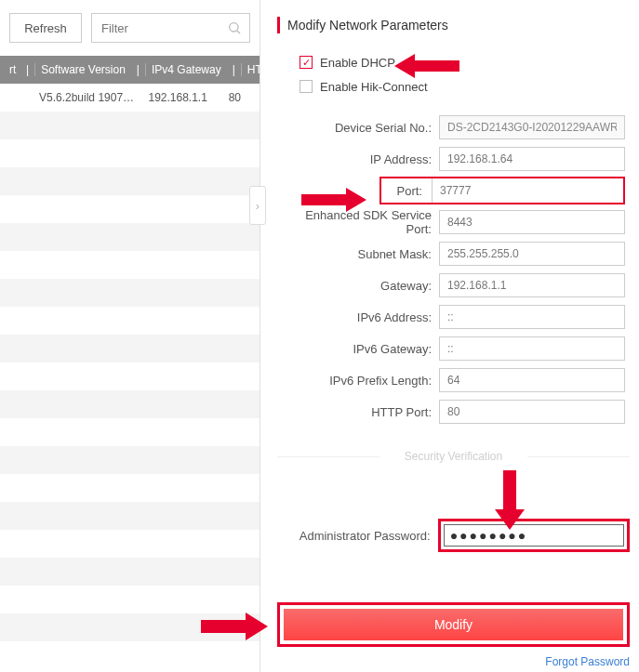  Describe the element at coordinates (12, 70) in the screenshot. I see `header-rt: rt` at that location.